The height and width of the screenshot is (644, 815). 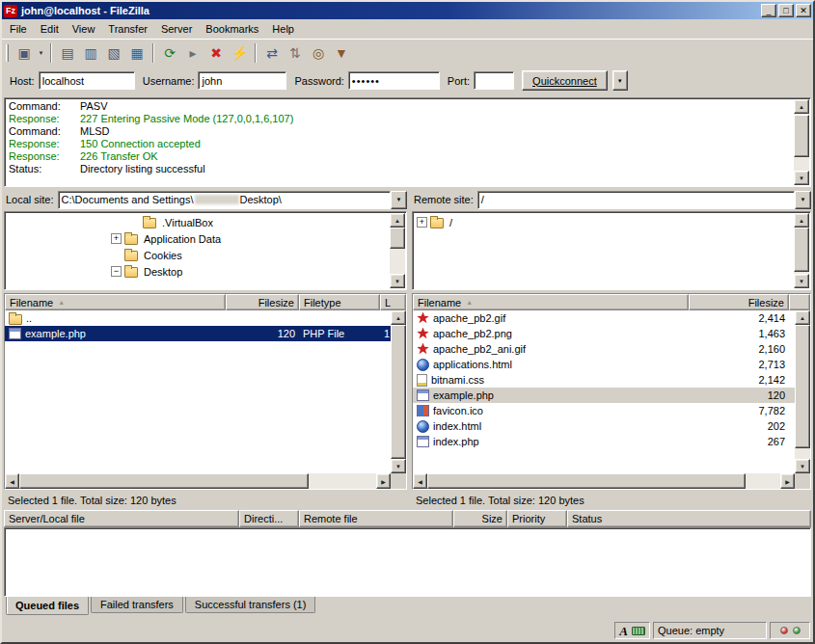 What do you see at coordinates (604, 349) in the screenshot?
I see `file-row: apache_pb2_ani.gif2,160` at bounding box center [604, 349].